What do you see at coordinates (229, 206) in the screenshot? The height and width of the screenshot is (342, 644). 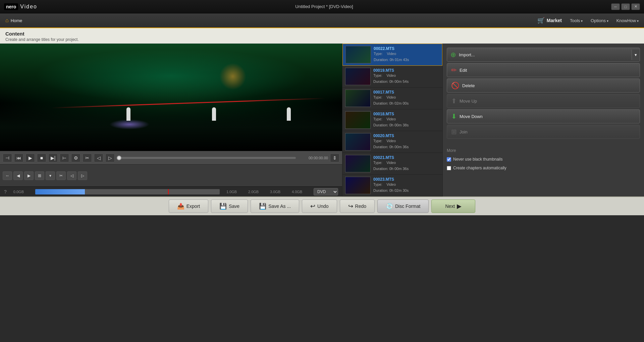 I see `save-button: 💾 Save` at bounding box center [229, 206].